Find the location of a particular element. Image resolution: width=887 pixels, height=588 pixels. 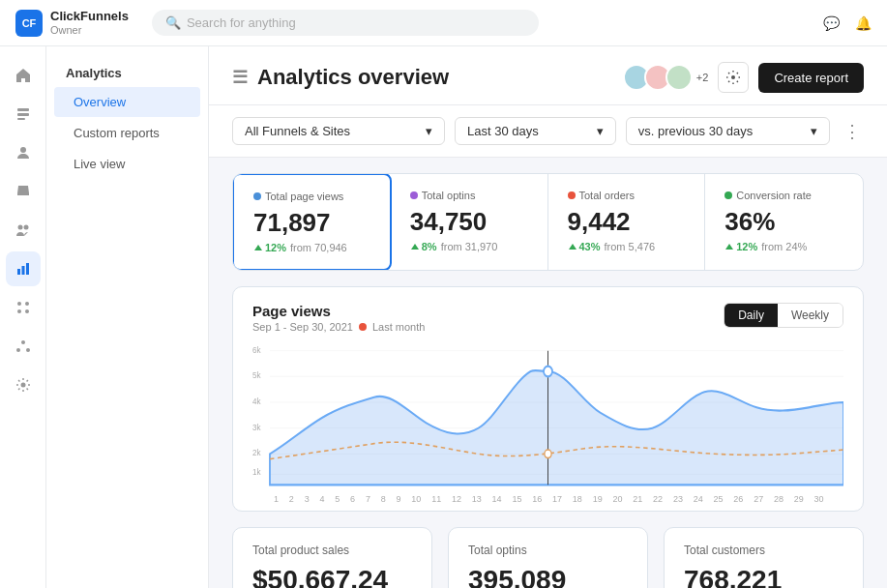

chevron-down-icon-2: ▾ is located at coordinates (600, 132).